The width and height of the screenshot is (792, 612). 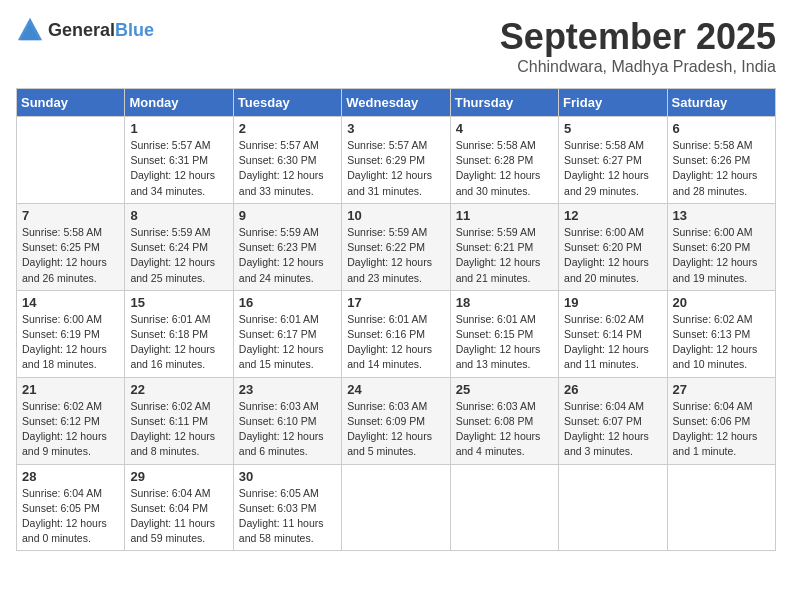 What do you see at coordinates (722, 168) in the screenshot?
I see `day-info: Sunrise: 5:58 AMSunset: 6:26 PMDaylight:…` at bounding box center [722, 168].